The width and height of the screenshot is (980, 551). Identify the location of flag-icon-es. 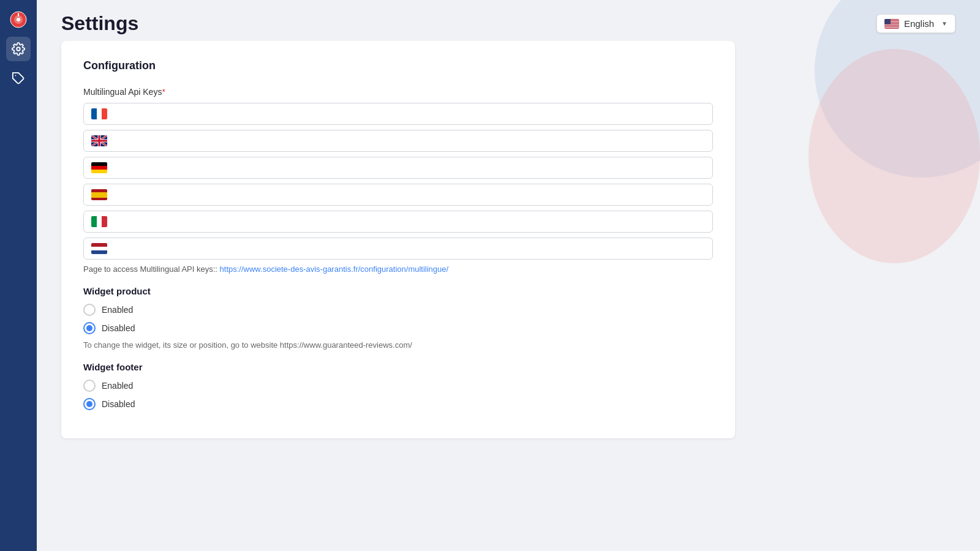
(99, 195).